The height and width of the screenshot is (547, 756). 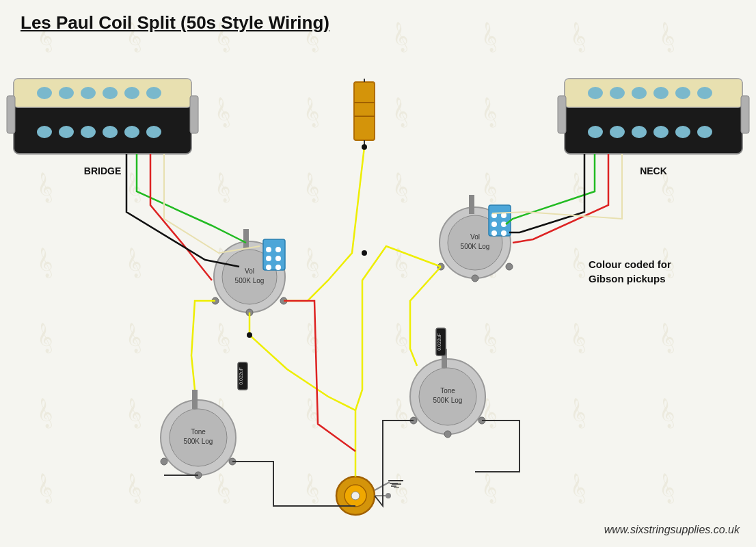 I want to click on svg-text: BRIDGE, so click(x=103, y=171).